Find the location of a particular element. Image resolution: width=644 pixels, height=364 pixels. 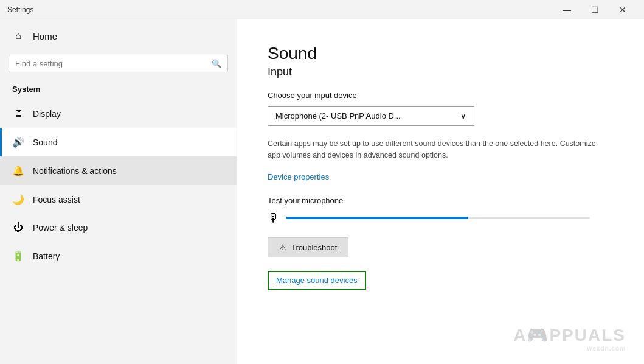

sound-icon: 🔊 is located at coordinates (18, 142).